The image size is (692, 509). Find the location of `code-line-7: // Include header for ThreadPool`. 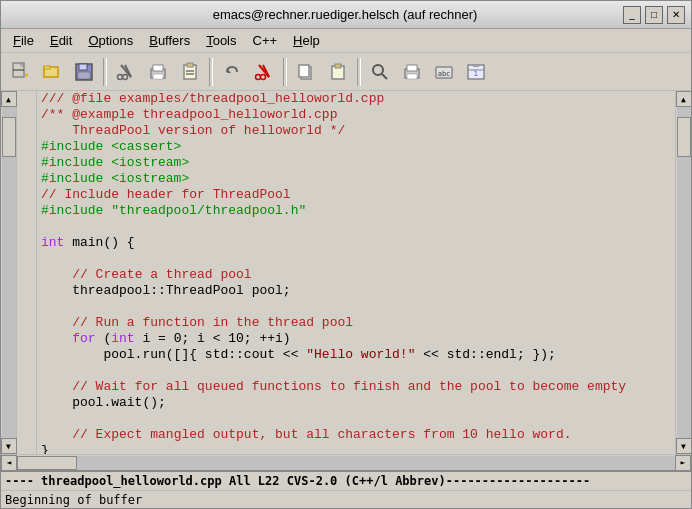

code-line-7: // Include header for ThreadPool is located at coordinates (350, 195).